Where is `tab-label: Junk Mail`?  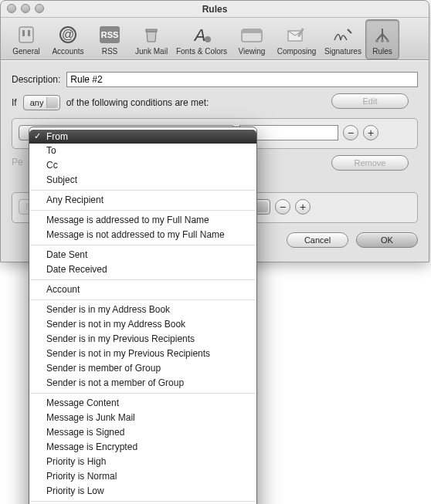 tab-label: Junk Mail is located at coordinates (151, 51).